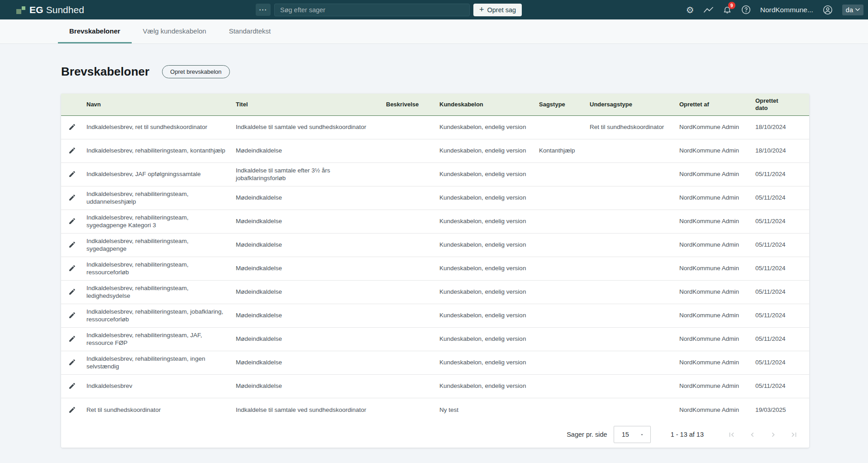 The image size is (868, 463). What do you see at coordinates (435, 127) in the screenshot?
I see `table-row: Indkaldelsesbrev, ret til sundhedskoordi…` at bounding box center [435, 127].